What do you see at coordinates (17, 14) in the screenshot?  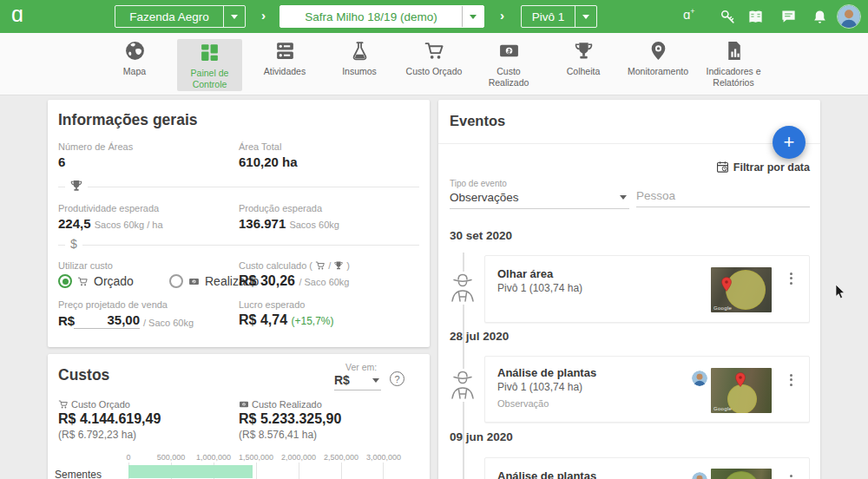 I see `aegro-logo: ɑ` at bounding box center [17, 14].